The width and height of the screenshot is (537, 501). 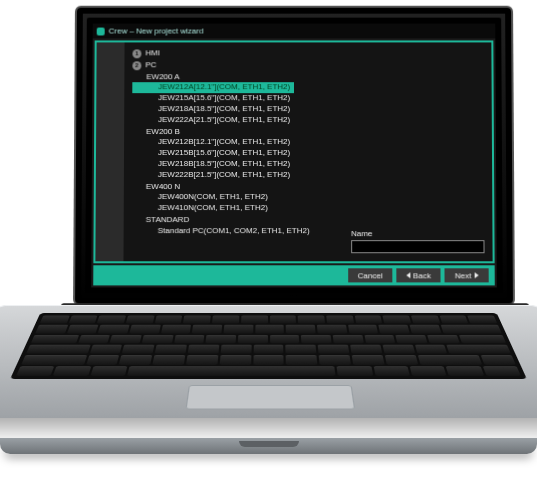 What do you see at coordinates (136, 54) in the screenshot?
I see `step-number-icon: 1` at bounding box center [136, 54].